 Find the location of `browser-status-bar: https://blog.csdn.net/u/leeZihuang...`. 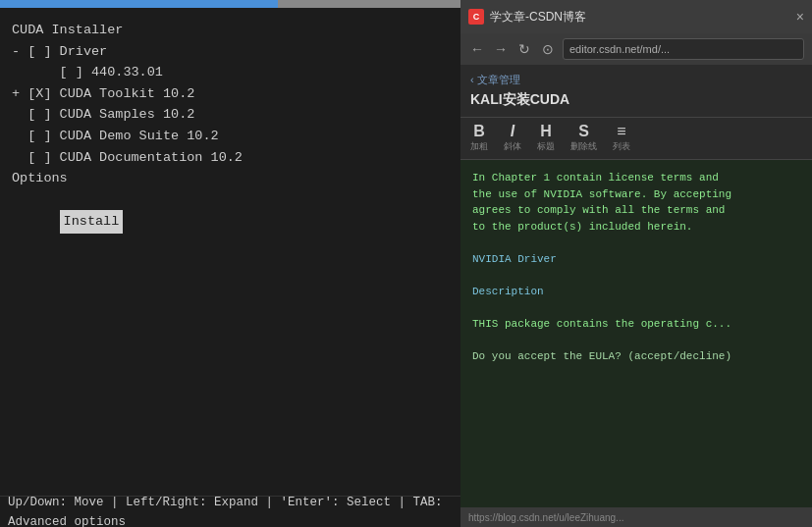

browser-status-bar: https://blog.csdn.net/u/leeZihuang... is located at coordinates (636, 517).